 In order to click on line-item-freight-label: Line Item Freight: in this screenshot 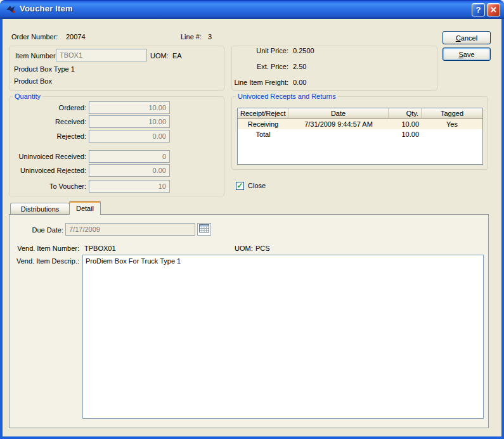, I will do `click(260, 82)`.